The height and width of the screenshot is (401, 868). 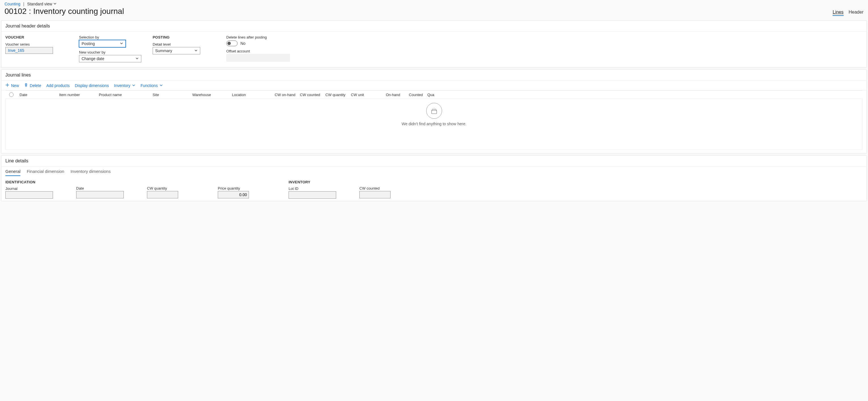 I want to click on journal-header-section: Journal header details VOUCHER Voucher s…, so click(x=434, y=44).